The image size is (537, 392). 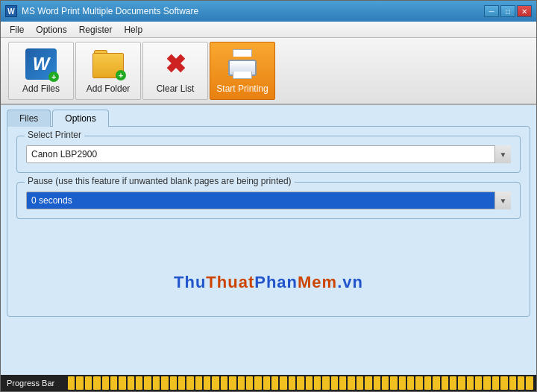 I want to click on pause-group: Pause (use this feature if unwanted blan…, so click(x=268, y=200).